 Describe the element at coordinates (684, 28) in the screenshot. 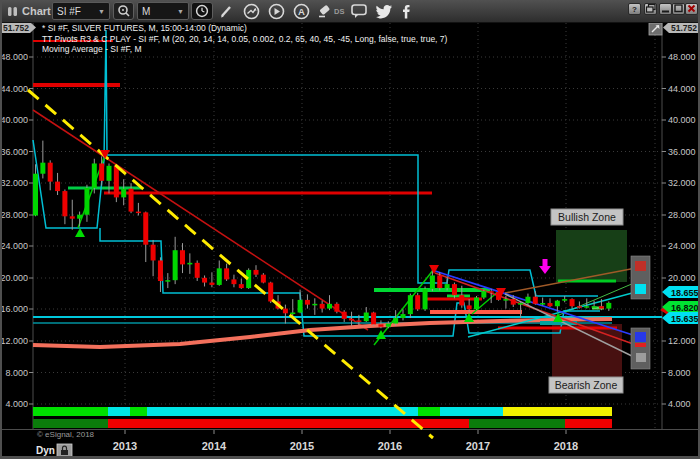

I see `scale-top-value-right: 51.752` at that location.